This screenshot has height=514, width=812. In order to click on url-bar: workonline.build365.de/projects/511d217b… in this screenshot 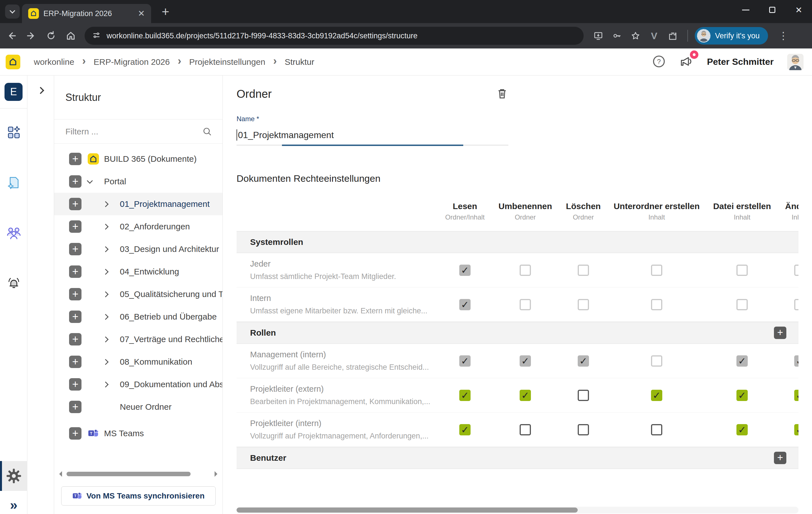, I will do `click(334, 36)`.